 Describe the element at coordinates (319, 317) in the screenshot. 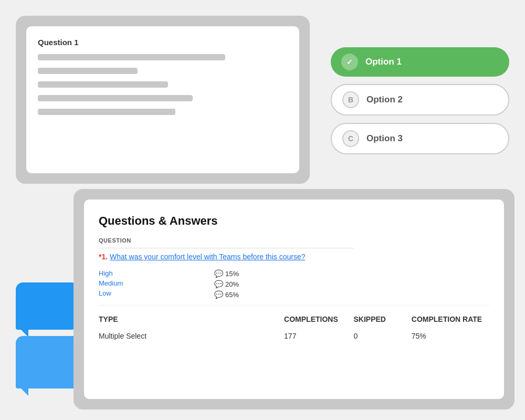

I see `completions-header: COMPLETIONS` at that location.